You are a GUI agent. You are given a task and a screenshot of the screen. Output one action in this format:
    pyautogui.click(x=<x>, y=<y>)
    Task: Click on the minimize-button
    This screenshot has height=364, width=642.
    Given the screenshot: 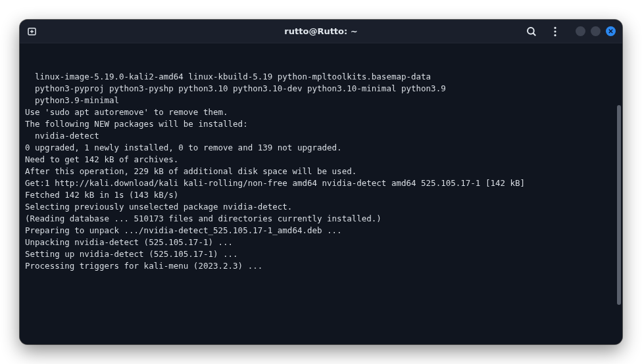 What is the action you would take?
    pyautogui.click(x=580, y=32)
    